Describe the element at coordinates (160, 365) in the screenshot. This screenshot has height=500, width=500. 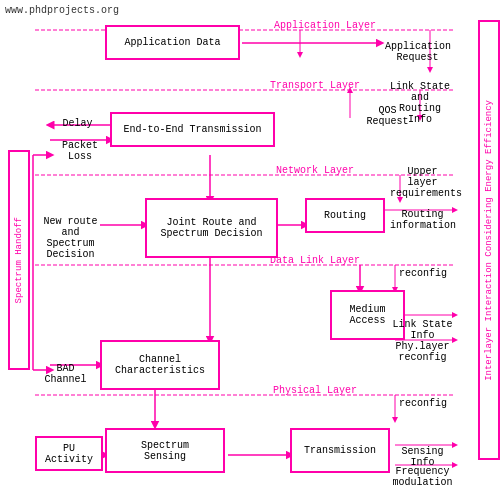
I see `channel-char-label: Channel Characteristics` at that location.